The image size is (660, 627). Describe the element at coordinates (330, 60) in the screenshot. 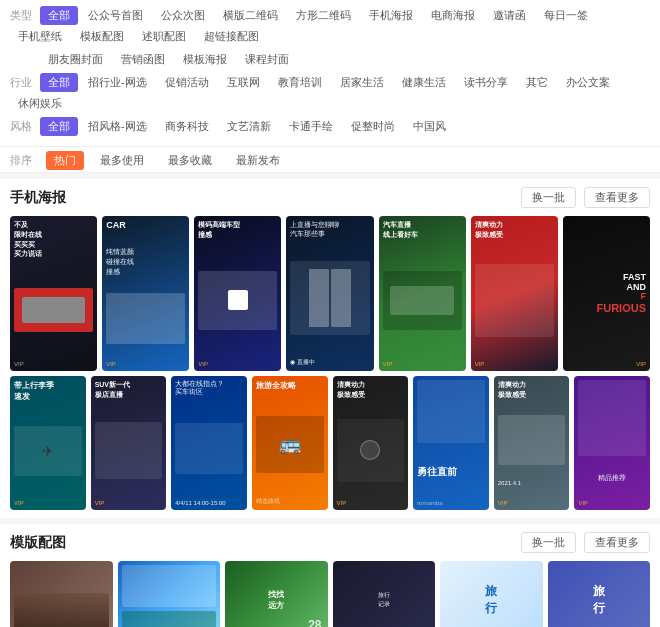

I see `type-filter-row2: 朋友圈封面 营销函图 模板海报 课程封面` at that location.